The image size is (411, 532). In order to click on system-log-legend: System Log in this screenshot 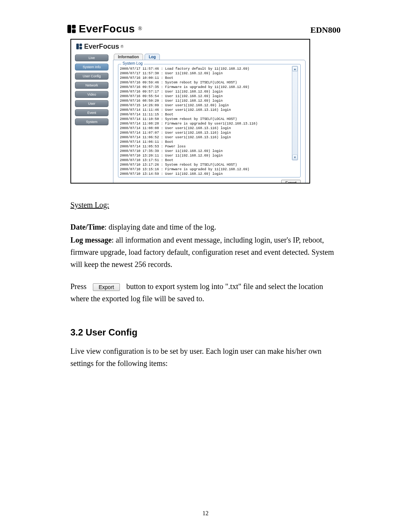, I will do `click(132, 63)`.